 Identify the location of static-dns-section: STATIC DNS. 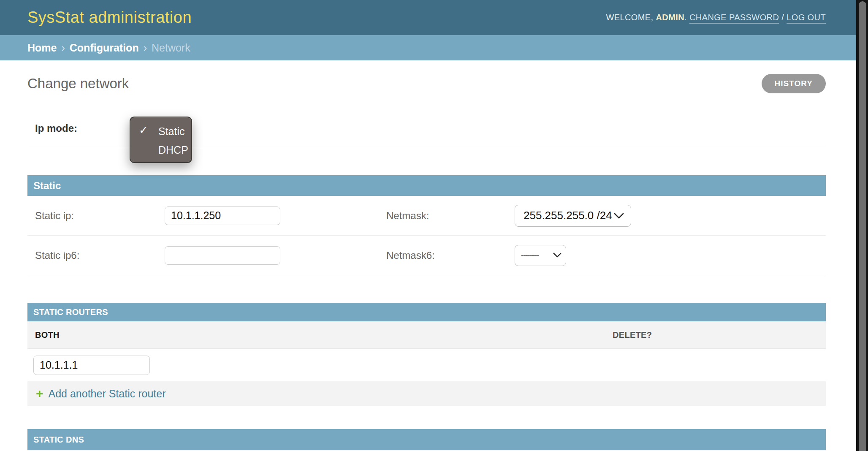
(426, 440).